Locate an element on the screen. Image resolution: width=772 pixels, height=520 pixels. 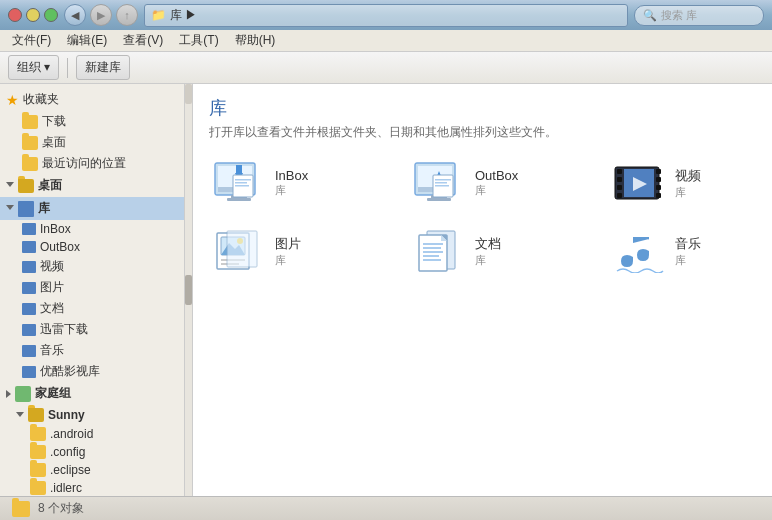
sidebar-item-inbox: InBox is located at coordinates (92, 229).